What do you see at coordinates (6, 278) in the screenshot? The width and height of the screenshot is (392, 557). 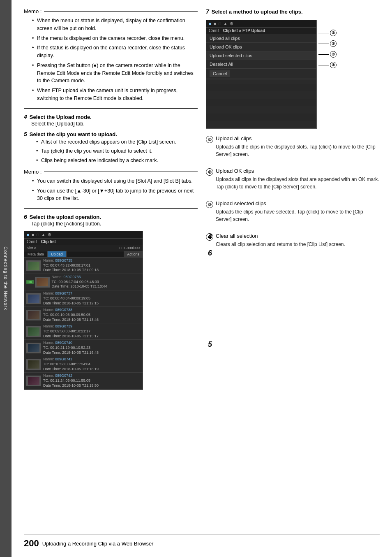 I see `sidebar: Connecting to the Network` at bounding box center [6, 278].